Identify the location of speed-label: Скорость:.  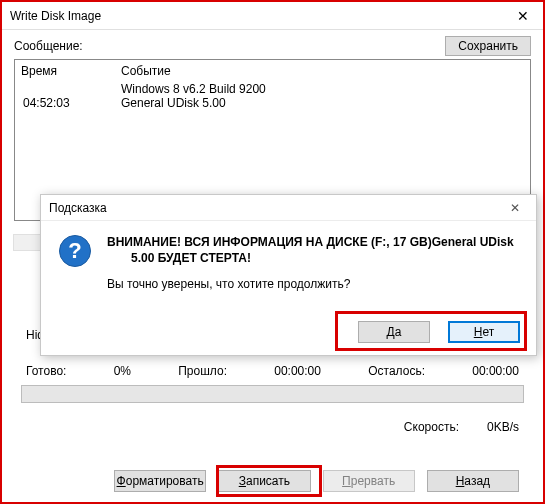
(432, 427).